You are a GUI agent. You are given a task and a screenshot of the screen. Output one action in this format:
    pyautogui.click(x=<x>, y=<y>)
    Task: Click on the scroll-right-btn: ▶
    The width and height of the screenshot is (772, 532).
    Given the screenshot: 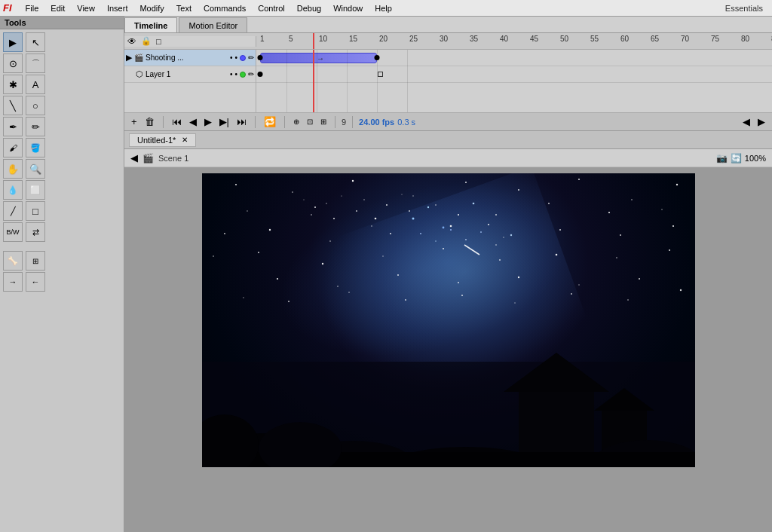 What is the action you would take?
    pyautogui.click(x=761, y=122)
    